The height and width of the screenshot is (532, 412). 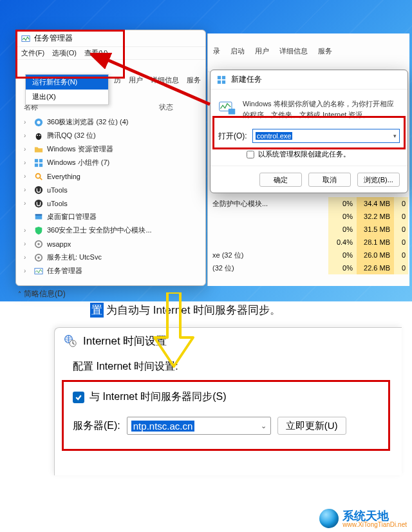 What do you see at coordinates (57, 204) in the screenshot?
I see `process-name: uTools` at bounding box center [57, 204].